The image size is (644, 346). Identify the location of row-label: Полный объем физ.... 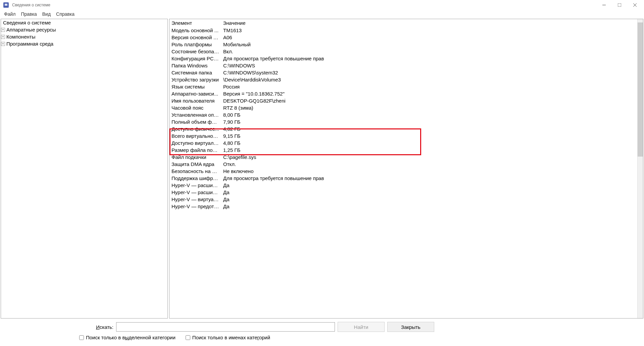
(195, 122).